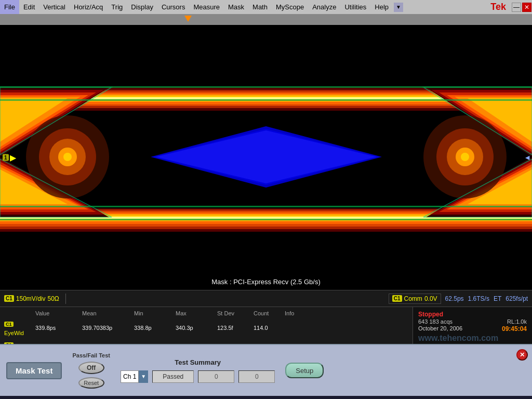  What do you see at coordinates (142, 7) in the screenshot?
I see `menu-display: Display` at bounding box center [142, 7].